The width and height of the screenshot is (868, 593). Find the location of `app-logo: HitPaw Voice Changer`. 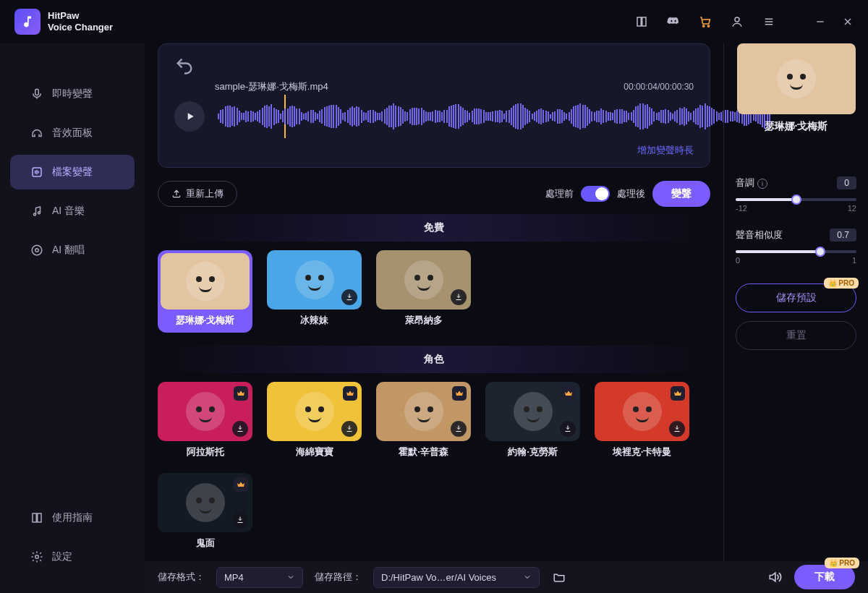

app-logo: HitPaw Voice Changer is located at coordinates (64, 22).